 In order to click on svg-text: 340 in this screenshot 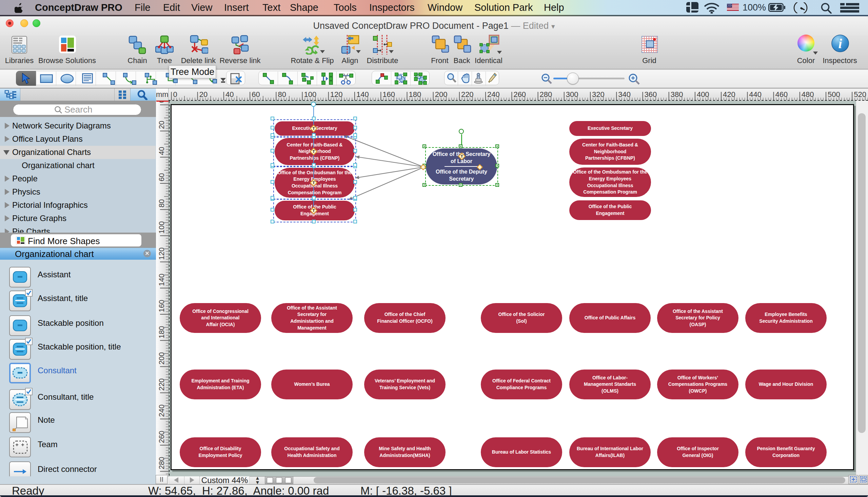, I will do `click(625, 94)`.